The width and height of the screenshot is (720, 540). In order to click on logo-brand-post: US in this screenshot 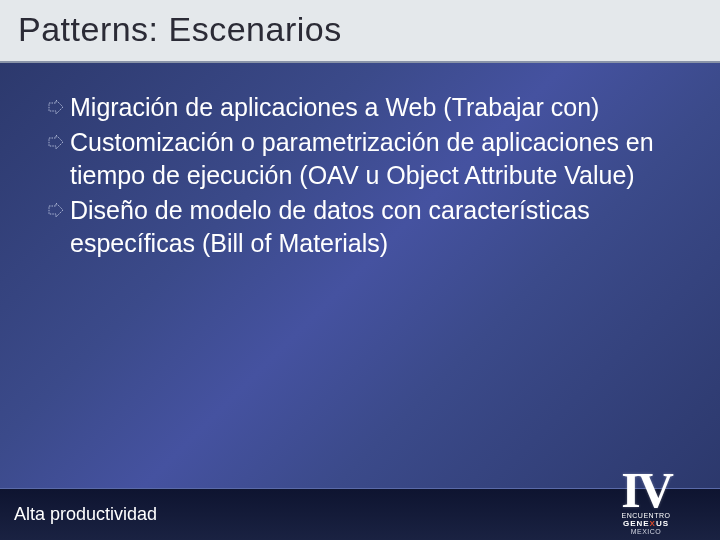, I will do `click(662, 524)`.